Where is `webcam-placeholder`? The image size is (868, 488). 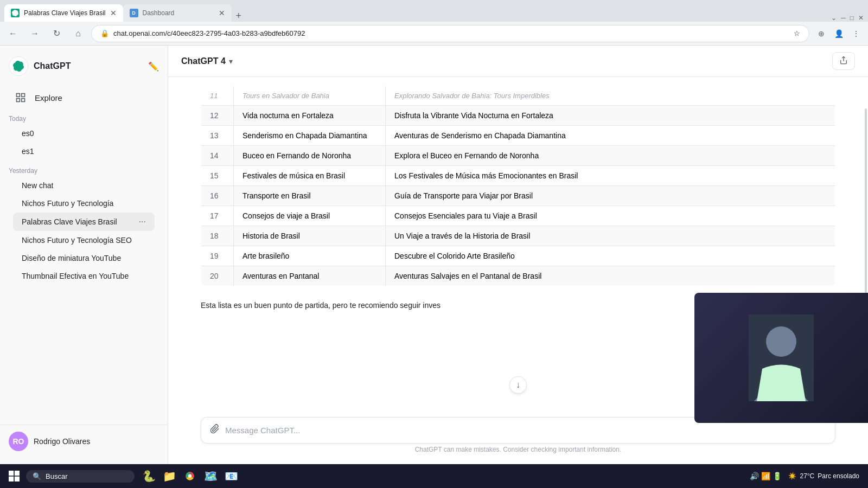
webcam-placeholder is located at coordinates (781, 358).